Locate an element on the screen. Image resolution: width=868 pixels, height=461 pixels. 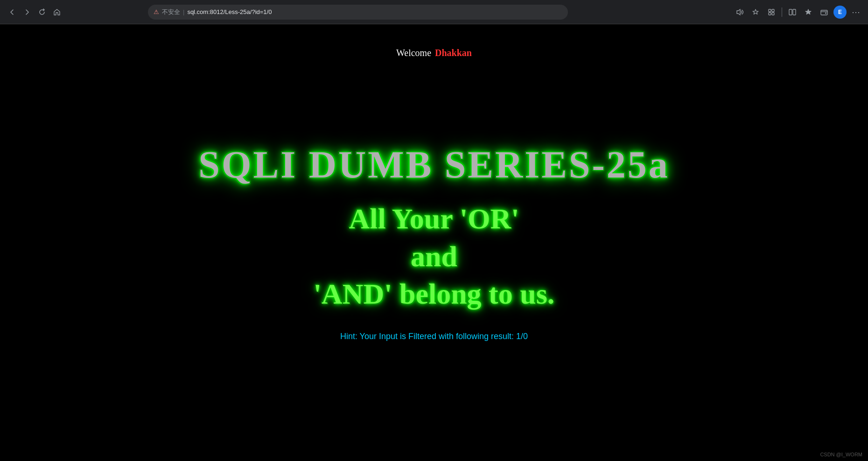
extensions-button is located at coordinates (771, 12).